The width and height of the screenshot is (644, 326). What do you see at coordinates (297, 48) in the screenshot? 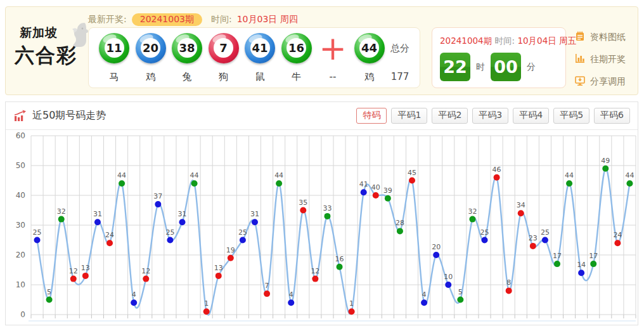
I see `lottery-ball: 16` at bounding box center [297, 48].